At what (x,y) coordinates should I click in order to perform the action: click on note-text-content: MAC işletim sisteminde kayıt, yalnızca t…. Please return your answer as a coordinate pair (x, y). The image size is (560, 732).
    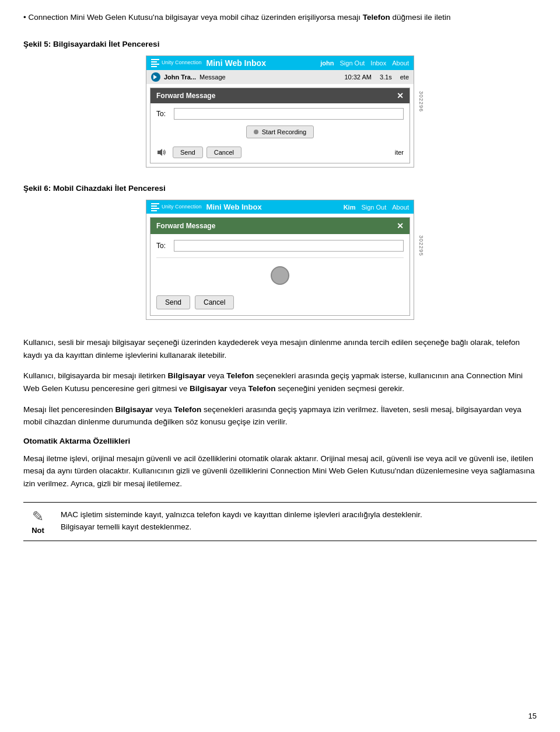
    Looking at the image, I should click on (242, 521).